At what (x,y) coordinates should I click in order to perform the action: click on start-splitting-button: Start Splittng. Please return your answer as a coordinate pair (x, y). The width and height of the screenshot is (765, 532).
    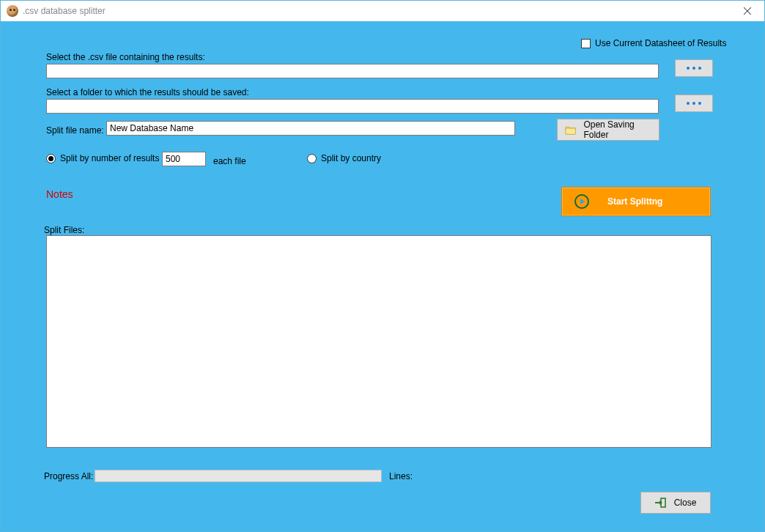
    Looking at the image, I should click on (636, 202).